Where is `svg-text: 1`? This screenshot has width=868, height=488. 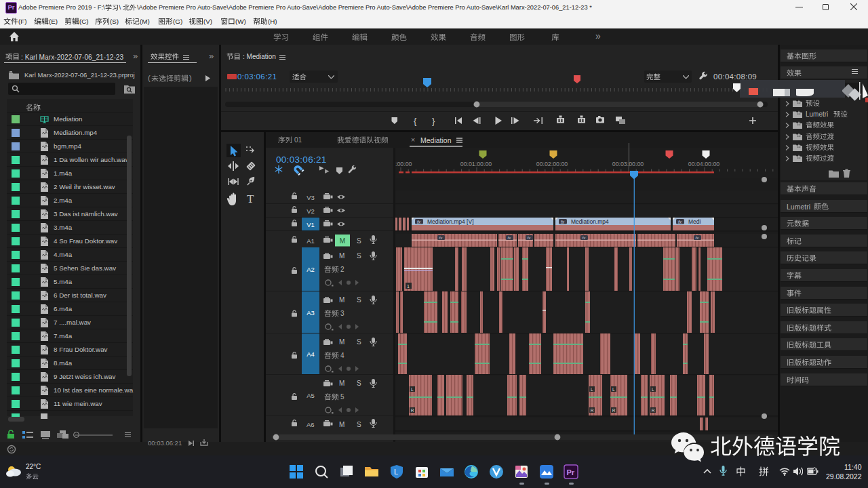
svg-text: 1 is located at coordinates (408, 286).